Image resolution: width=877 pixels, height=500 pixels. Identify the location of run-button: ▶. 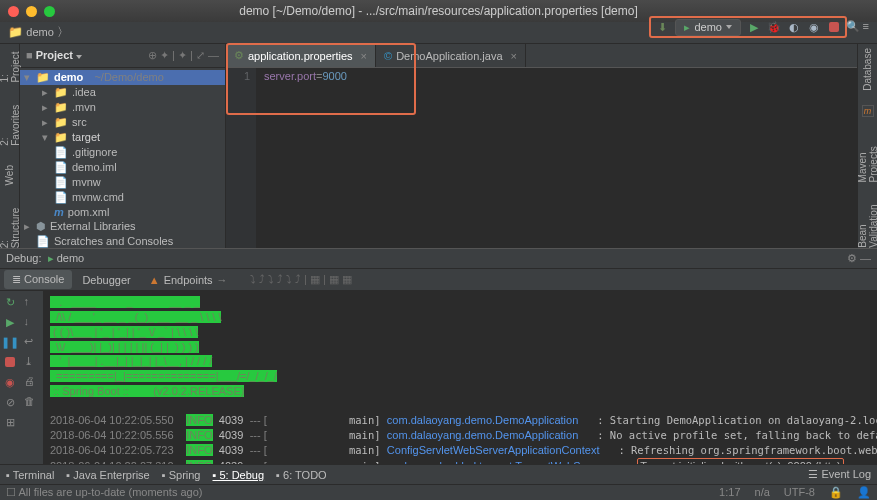
(754, 27).